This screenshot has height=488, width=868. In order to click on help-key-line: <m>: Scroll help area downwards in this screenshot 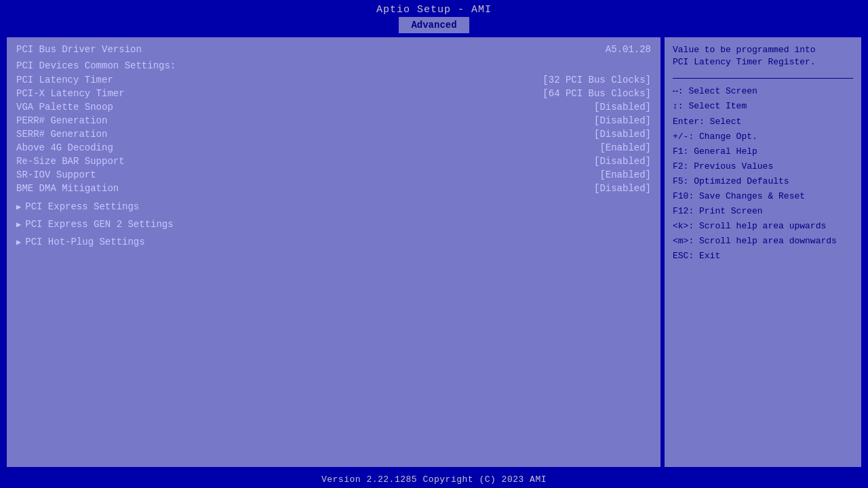, I will do `click(763, 241)`.